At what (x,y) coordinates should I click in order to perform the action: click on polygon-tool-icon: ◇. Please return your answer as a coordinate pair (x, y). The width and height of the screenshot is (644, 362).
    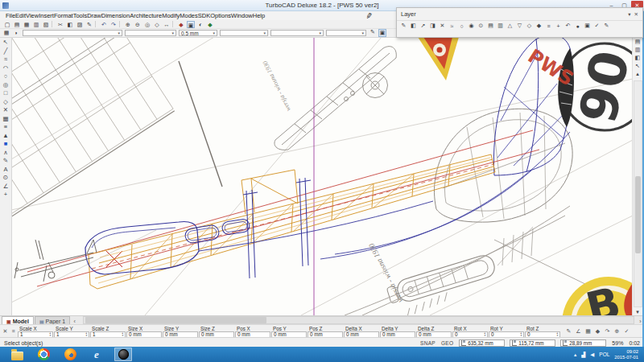
    Looking at the image, I should click on (6, 102).